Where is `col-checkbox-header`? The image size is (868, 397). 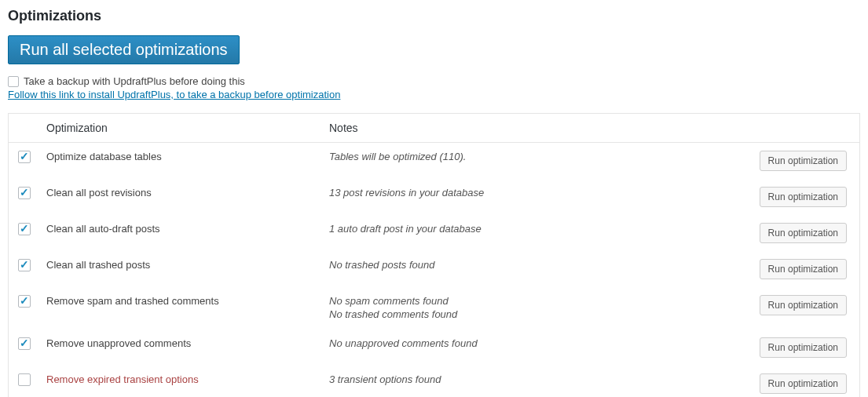 col-checkbox-header is located at coordinates (24, 129).